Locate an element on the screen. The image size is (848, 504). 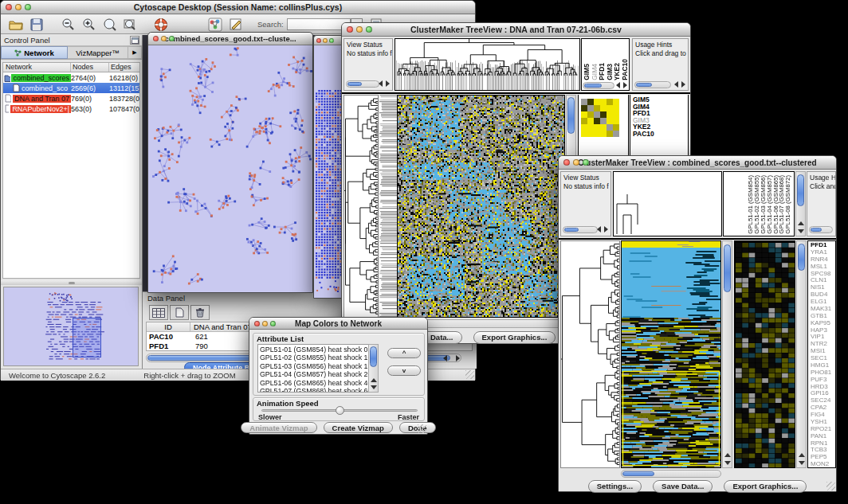
slider-thumb is located at coordinates (340, 411).